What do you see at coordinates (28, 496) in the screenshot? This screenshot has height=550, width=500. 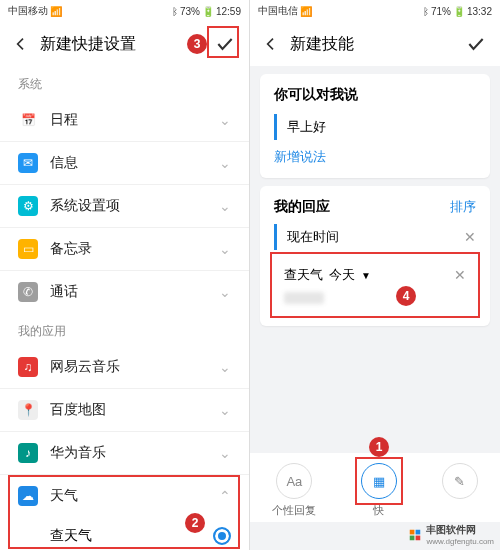 I see `weather-icon: ☁` at bounding box center [28, 496].